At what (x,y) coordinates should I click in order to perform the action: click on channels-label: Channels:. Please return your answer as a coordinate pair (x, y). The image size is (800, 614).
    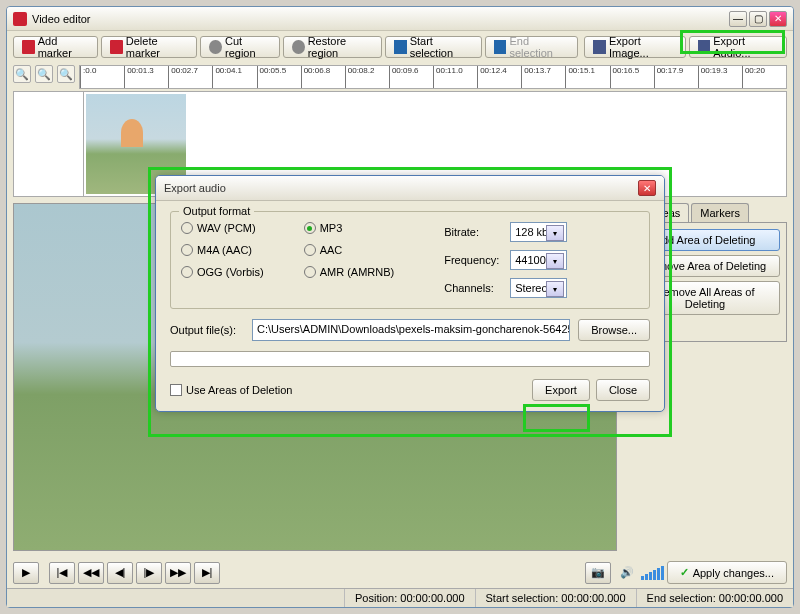
    Looking at the image, I should click on (474, 288).